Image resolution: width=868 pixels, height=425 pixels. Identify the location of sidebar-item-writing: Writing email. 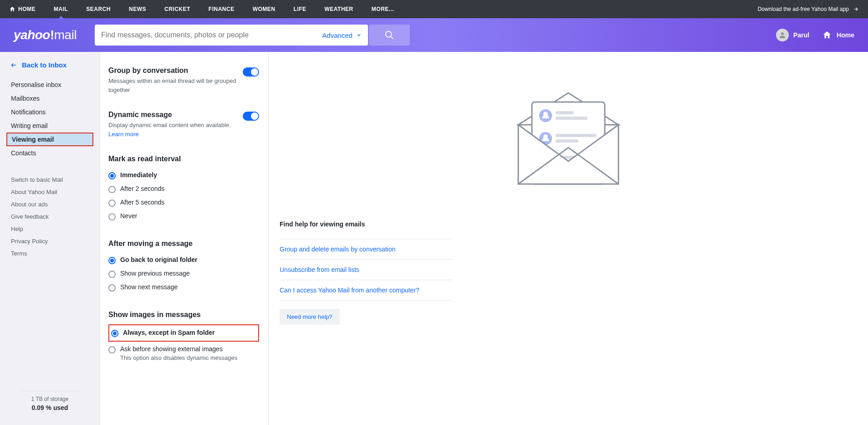
(50, 126).